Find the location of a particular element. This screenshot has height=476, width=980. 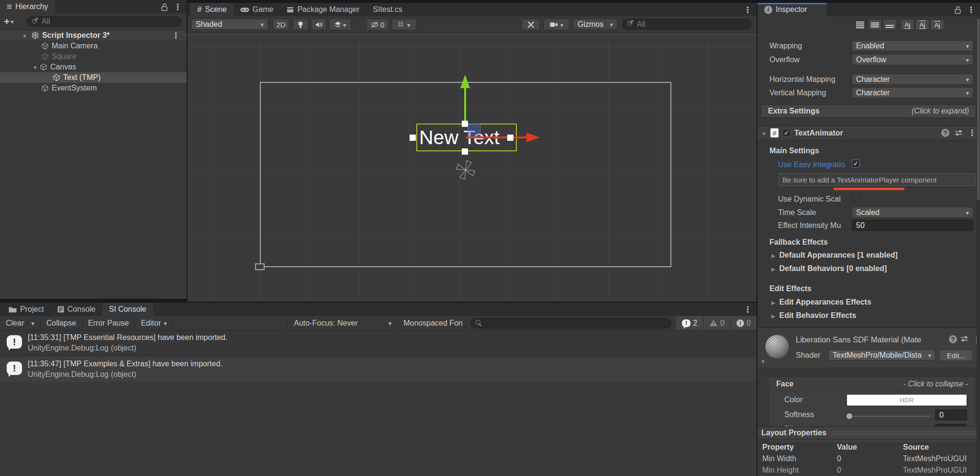

align-midline-button: Aj is located at coordinates (923, 25).